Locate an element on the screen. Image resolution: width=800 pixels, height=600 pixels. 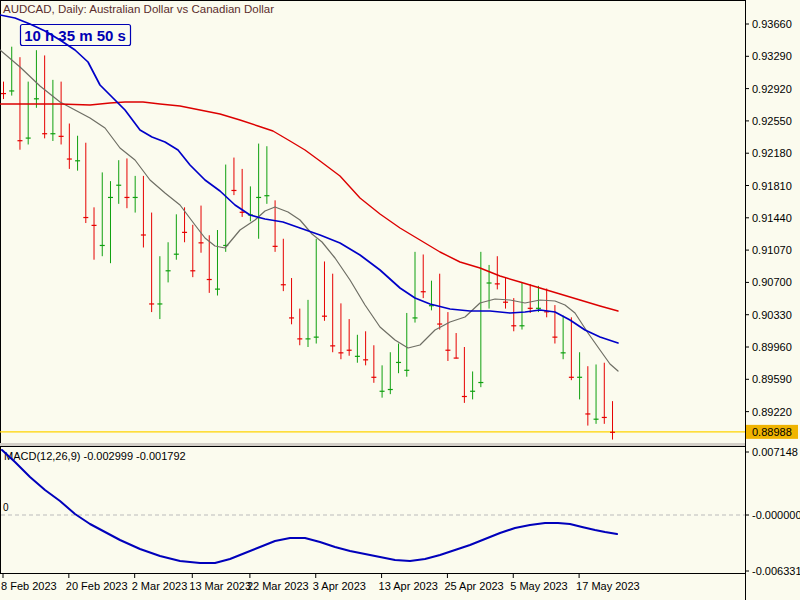
date-axis-label: 22 Mar 2023 is located at coordinates (278, 586).